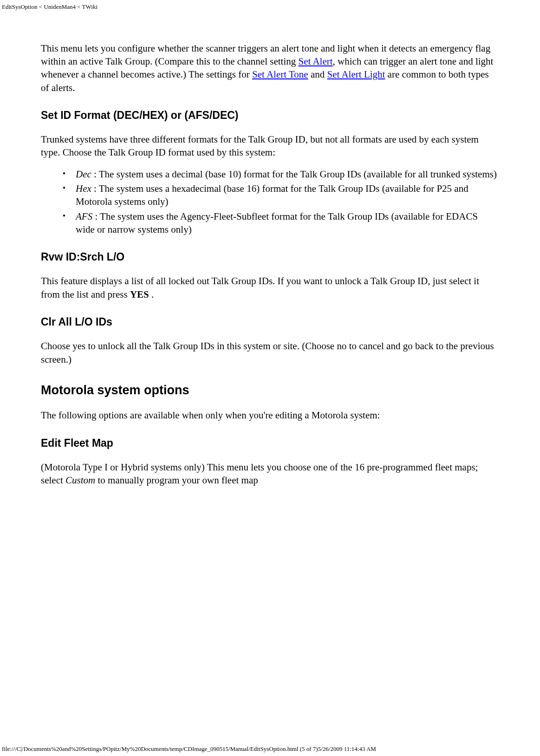 This screenshot has width=540, height=756. I want to click on dec-label: Dec, so click(84, 174).